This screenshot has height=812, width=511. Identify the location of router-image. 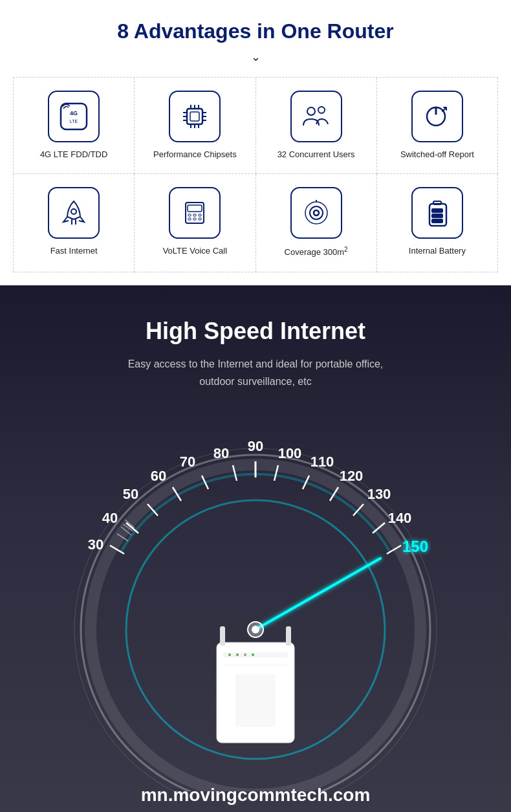
(256, 685).